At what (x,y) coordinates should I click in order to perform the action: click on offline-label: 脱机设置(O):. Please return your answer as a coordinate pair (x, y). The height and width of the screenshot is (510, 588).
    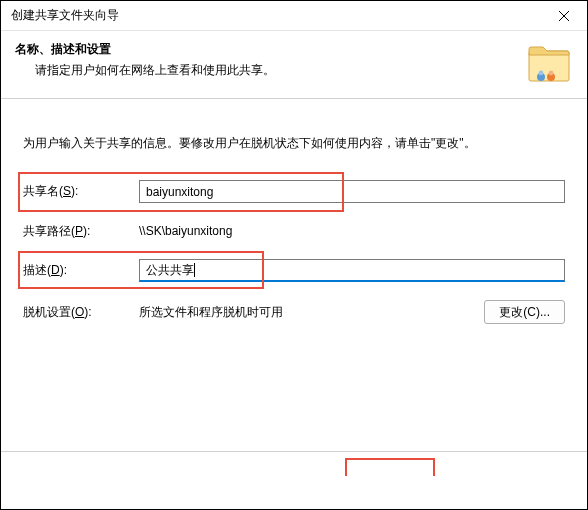
    Looking at the image, I should click on (81, 312).